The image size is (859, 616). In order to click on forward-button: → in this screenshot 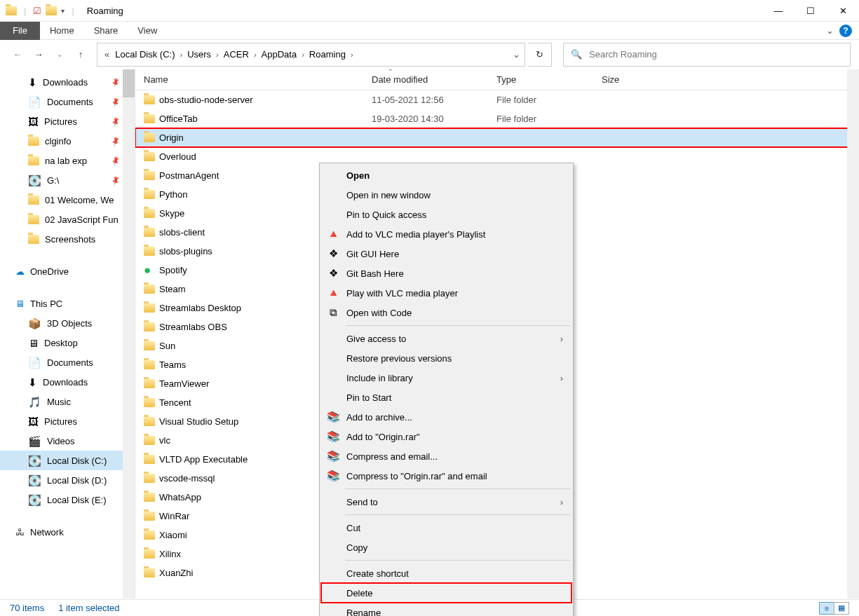, I will do `click(39, 55)`.